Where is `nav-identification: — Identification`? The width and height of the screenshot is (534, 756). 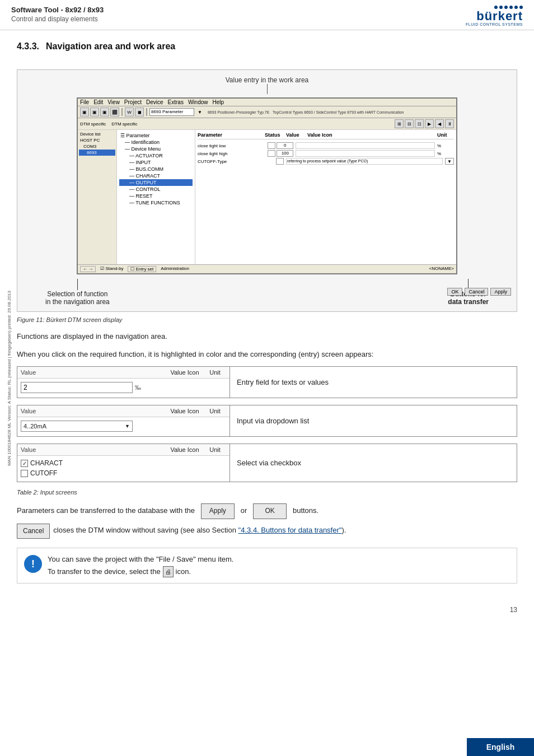
nav-identification: — Identification is located at coordinates (156, 142).